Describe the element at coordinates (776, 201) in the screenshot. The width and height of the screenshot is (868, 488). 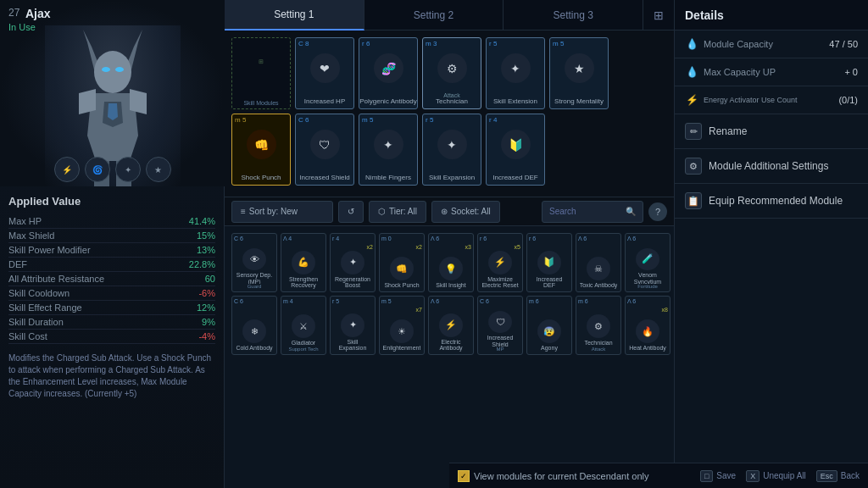
I see `equip-recommended-label: Equip Recommended Module` at that location.